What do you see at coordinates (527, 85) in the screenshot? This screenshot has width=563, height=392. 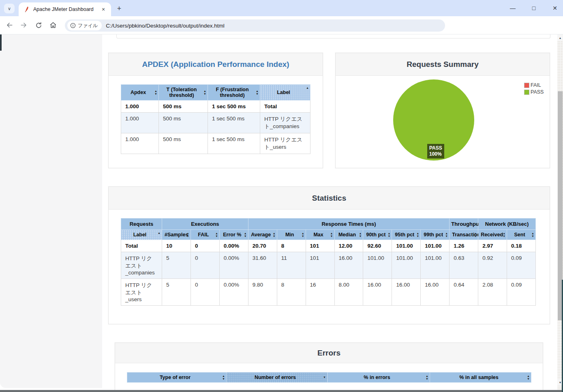 I see `fail-swatch` at bounding box center [527, 85].